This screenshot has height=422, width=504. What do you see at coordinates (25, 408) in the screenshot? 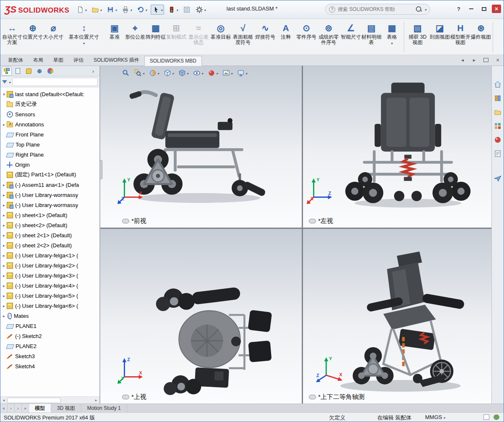
I see `last-tab-icon: »` at bounding box center [25, 408].